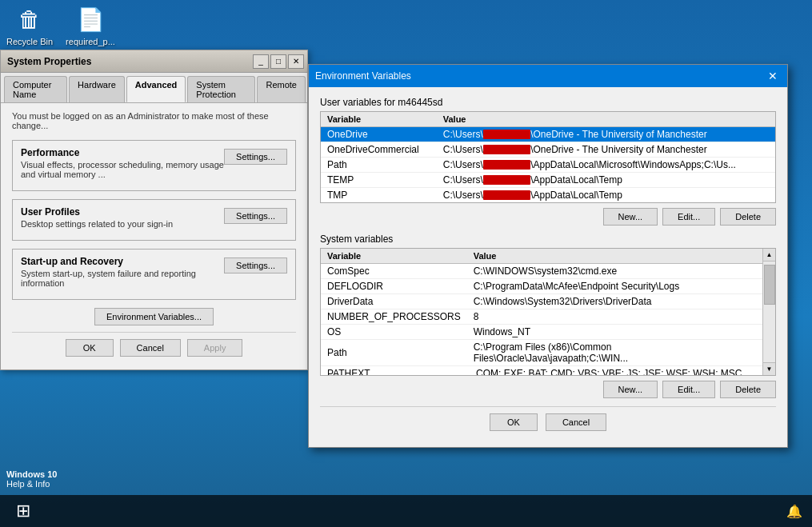 Image resolution: width=812 pixels, height=527 pixels. What do you see at coordinates (256, 265) in the screenshot?
I see `startup-settings-button: Settings...` at bounding box center [256, 265].